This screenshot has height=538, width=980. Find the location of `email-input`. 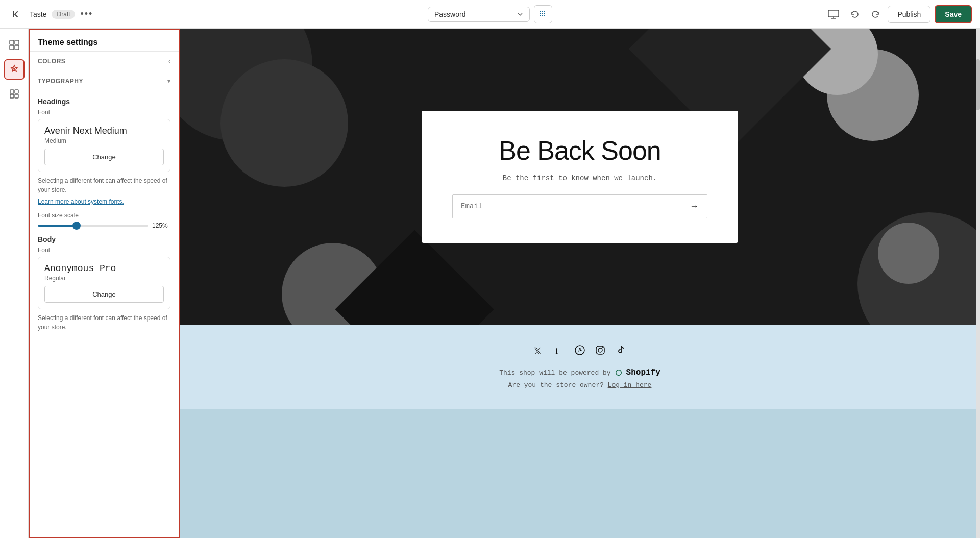

email-input is located at coordinates (567, 206).